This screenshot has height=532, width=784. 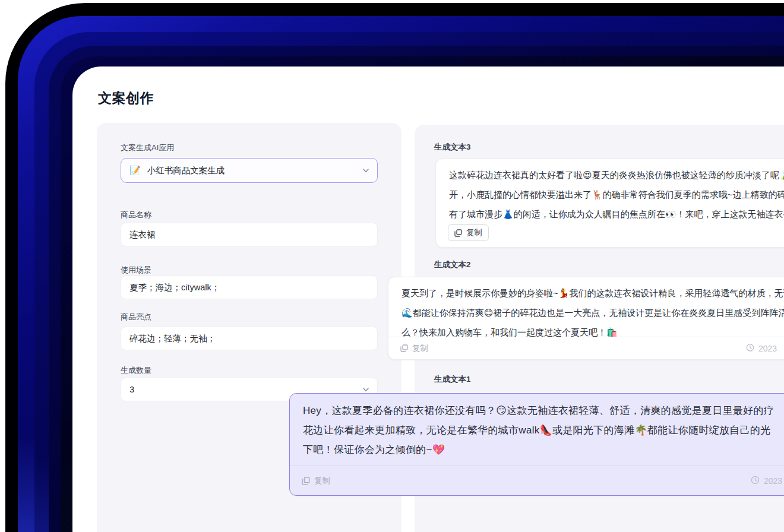 I want to click on field-label-app: 文案生成AI应用, so click(x=249, y=148).